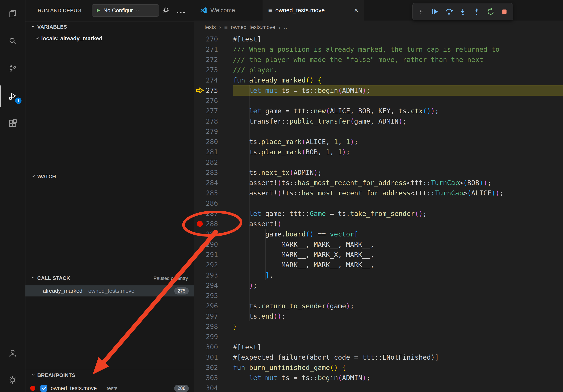 The height and width of the screenshot is (392, 563). I want to click on code-line-text: ts.end();, so click(398, 316).